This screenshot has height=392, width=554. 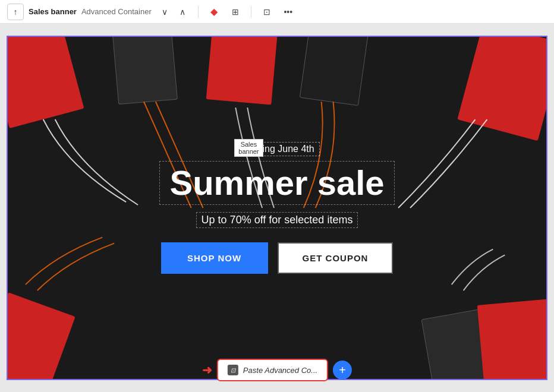 I want to click on chevron-down-btn: ∨, so click(x=165, y=12).